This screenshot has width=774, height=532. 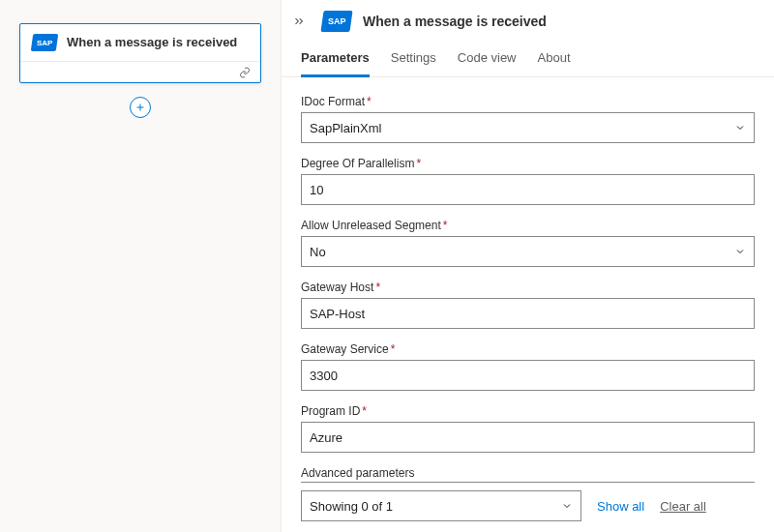 What do you see at coordinates (621, 507) in the screenshot?
I see `show-all-link: Show all` at bounding box center [621, 507].